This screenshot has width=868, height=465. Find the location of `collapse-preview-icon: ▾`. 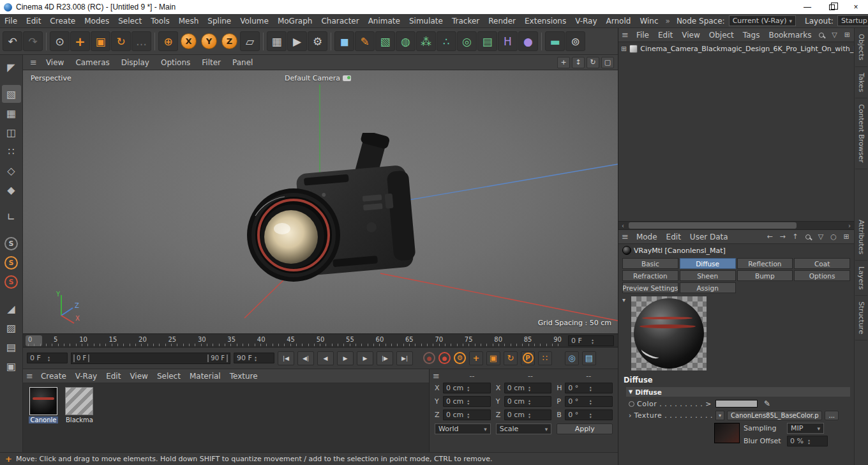

collapse-preview-icon: ▾ is located at coordinates (625, 333).